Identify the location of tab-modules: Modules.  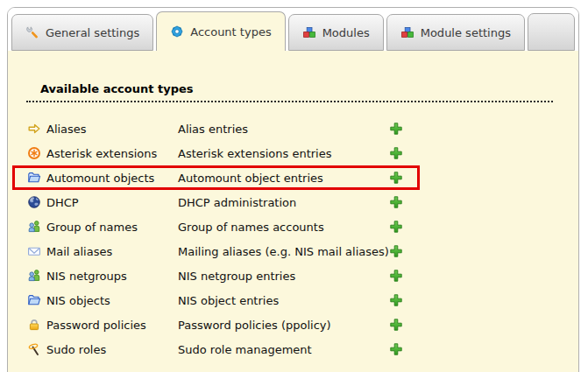
(337, 32).